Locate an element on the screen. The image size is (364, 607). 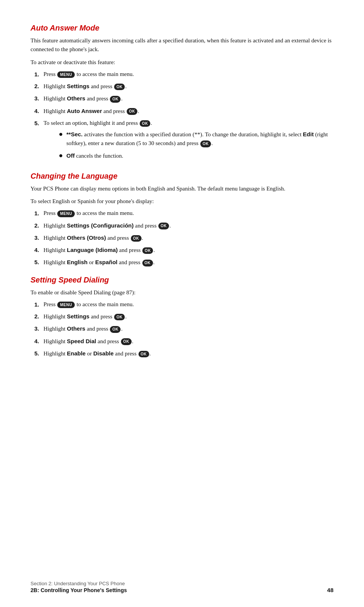
lang-step-num-4: 4. is located at coordinates (39, 250).